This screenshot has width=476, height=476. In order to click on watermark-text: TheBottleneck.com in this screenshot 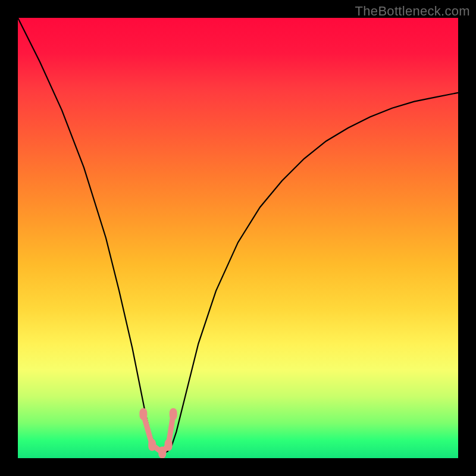, I will do `click(413, 11)`.